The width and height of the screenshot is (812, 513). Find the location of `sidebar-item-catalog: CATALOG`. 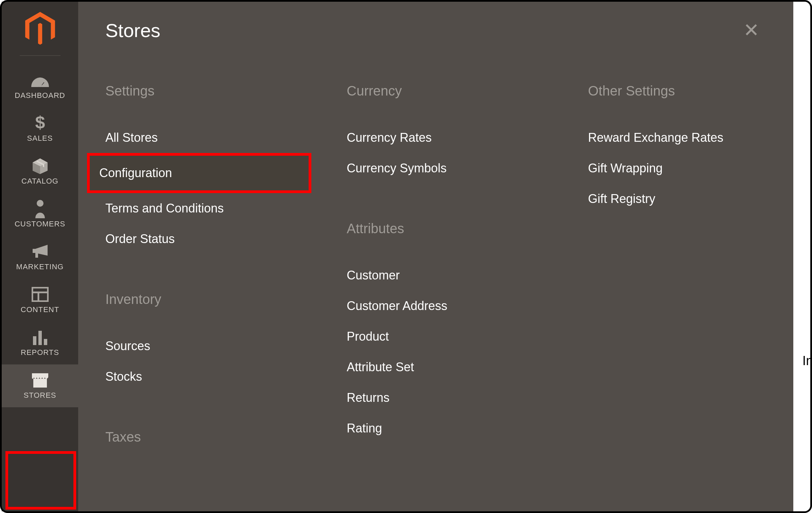

sidebar-item-catalog: CATALOG is located at coordinates (40, 172).